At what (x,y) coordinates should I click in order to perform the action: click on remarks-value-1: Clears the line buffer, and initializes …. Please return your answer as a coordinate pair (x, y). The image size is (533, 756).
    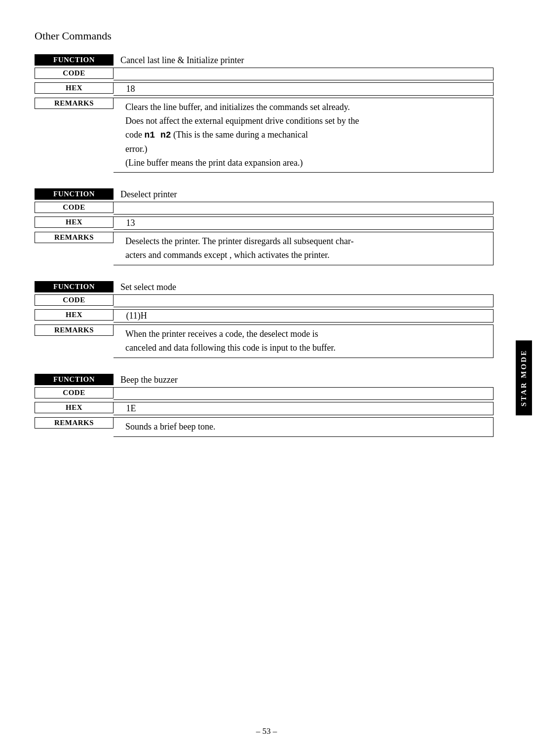
    Looking at the image, I should click on (304, 135).